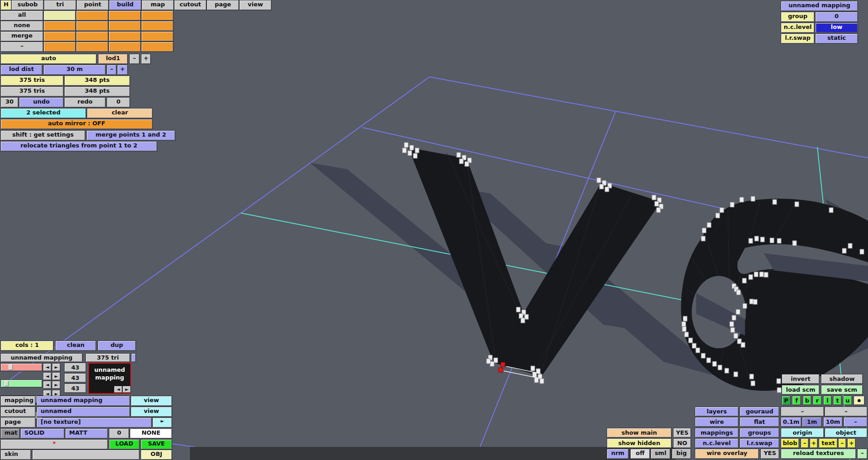  What do you see at coordinates (156, 444) in the screenshot?
I see `save-button: SAVE` at bounding box center [156, 444].